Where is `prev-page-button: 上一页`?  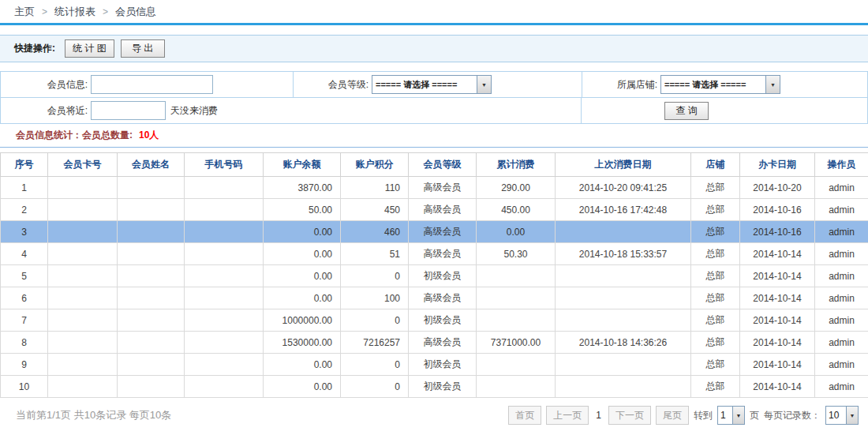
prev-page-button: 上一页 is located at coordinates (567, 415).